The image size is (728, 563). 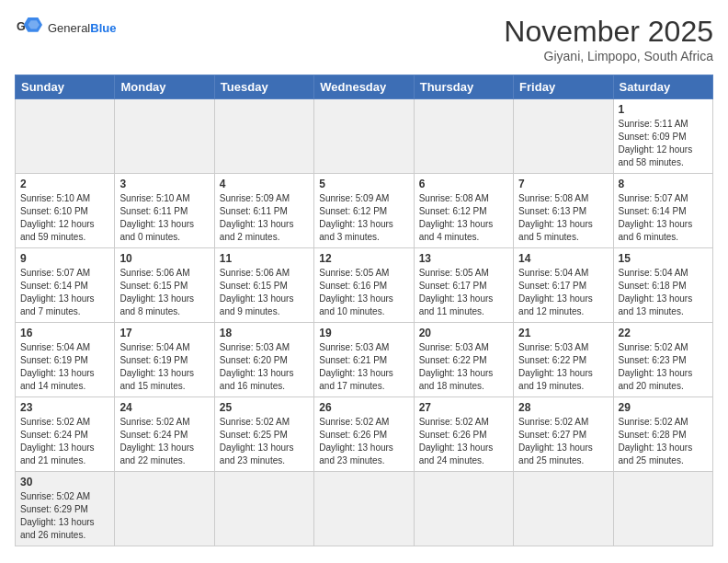 I want to click on day-number: 27, so click(x=463, y=408).